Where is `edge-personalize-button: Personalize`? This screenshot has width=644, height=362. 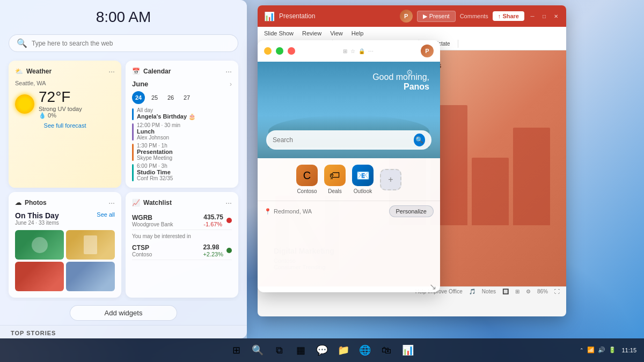 edge-personalize-button: Personalize is located at coordinates (411, 211).